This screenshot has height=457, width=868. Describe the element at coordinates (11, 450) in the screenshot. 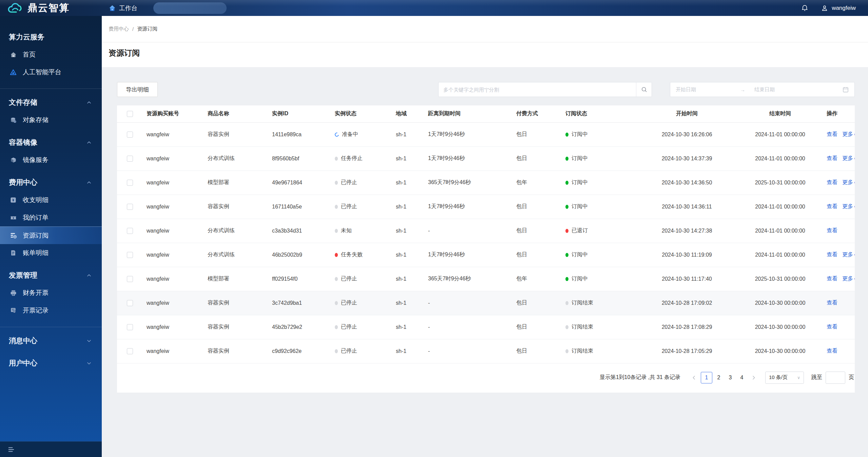

I see `hamburger-icon` at that location.